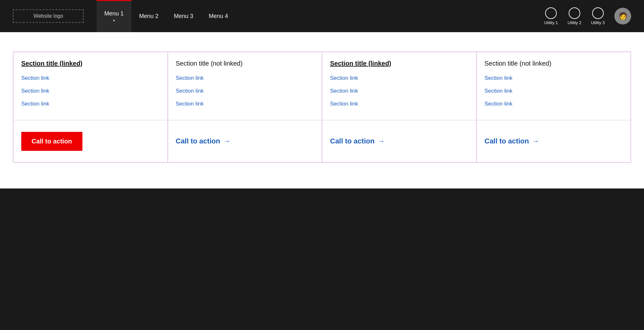  What do you see at coordinates (399, 78) in the screenshot?
I see `section-link-3-1: Section link` at bounding box center [399, 78].